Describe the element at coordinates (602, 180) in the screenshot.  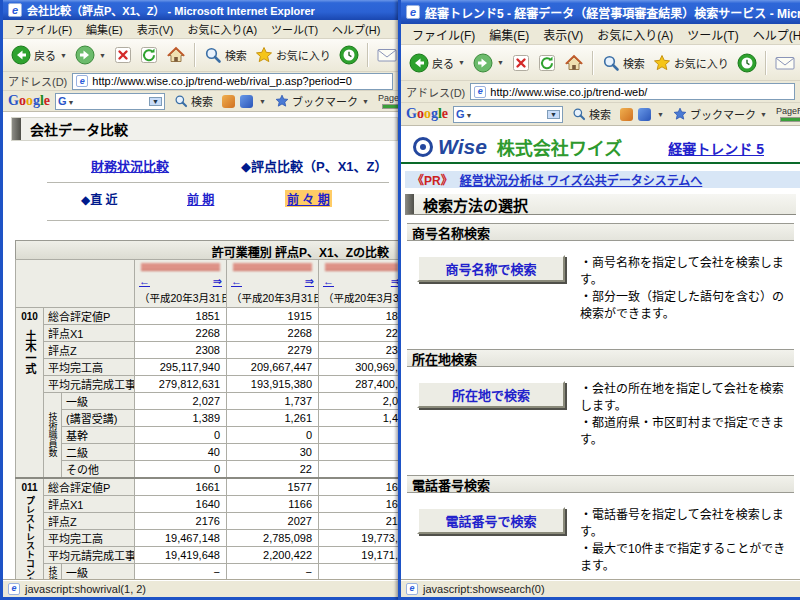
I see `pr-banner: 《PR》 経営状況分析は ワイズ公共データシステムへ` at that location.